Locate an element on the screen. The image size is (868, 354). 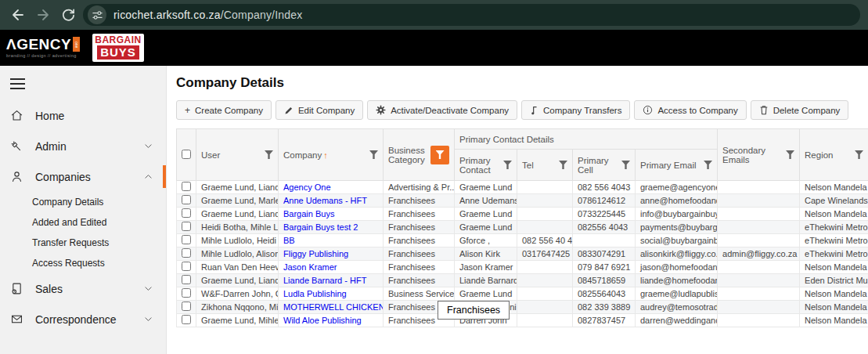
column-header-primary-contact: Primary Contact is located at coordinates (486, 165).